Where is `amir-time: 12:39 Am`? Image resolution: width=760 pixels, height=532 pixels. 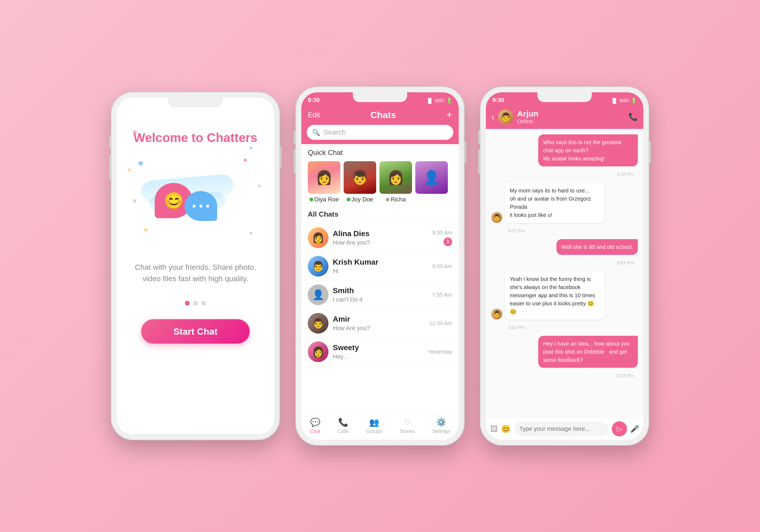
amir-time: 12:39 Am is located at coordinates (441, 323).